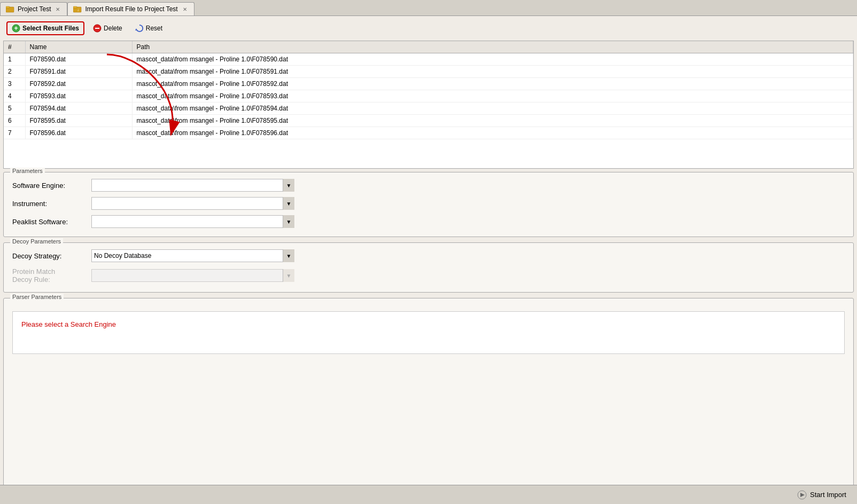 This screenshot has height=504, width=857. What do you see at coordinates (428, 72) in the screenshot?
I see `table-row: 2 F078591.dat mascot_data\from msangel -…` at bounding box center [428, 72].